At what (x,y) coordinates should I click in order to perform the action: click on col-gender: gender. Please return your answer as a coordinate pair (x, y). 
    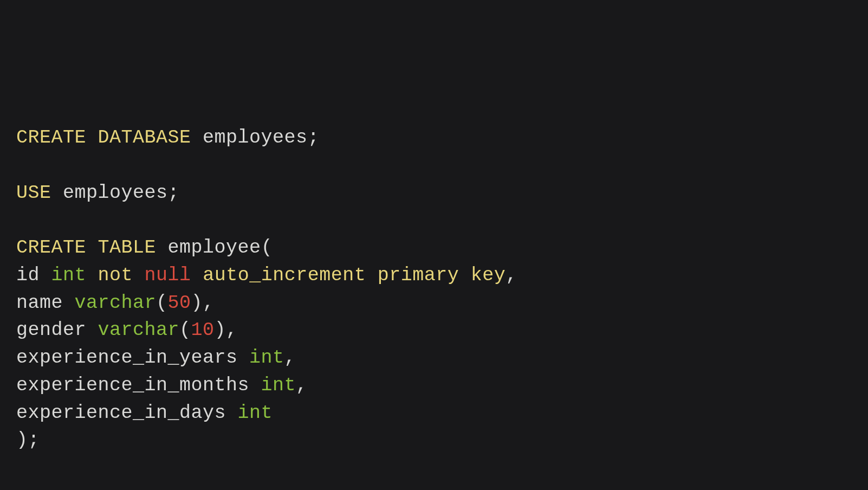
    Looking at the image, I should click on (51, 330).